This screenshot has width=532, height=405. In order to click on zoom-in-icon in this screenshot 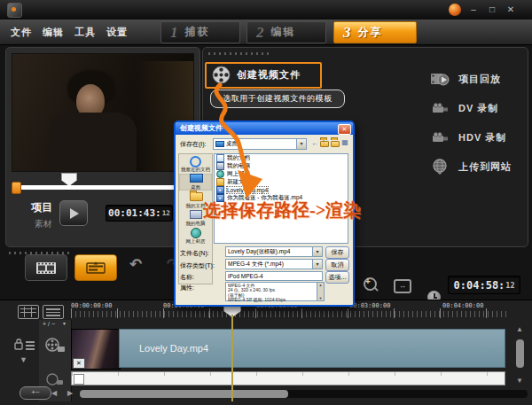, I will do `click(371, 284)`.